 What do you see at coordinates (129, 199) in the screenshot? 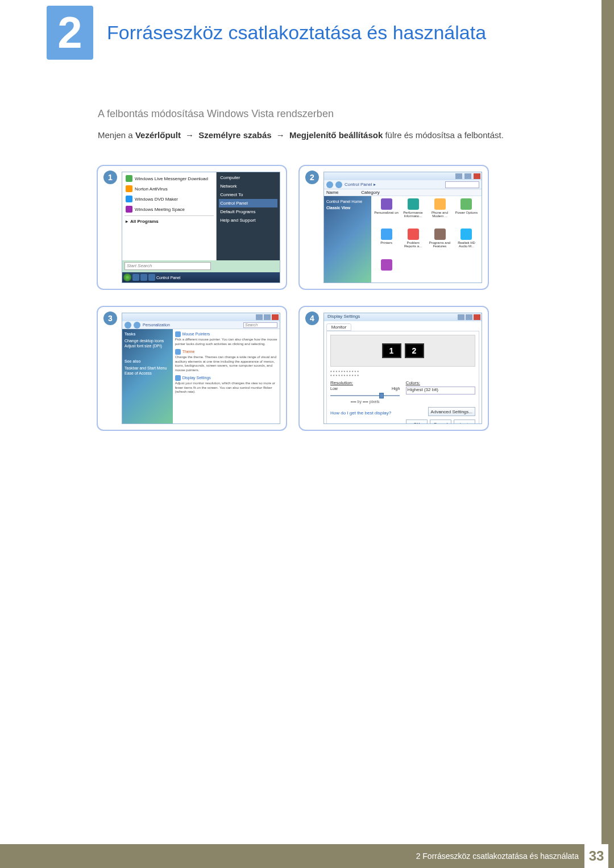
I see `dvd-icon` at bounding box center [129, 199].